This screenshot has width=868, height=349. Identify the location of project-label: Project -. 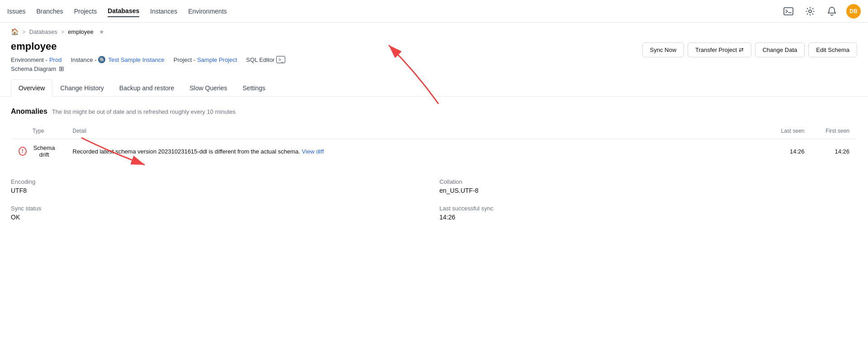
(184, 60).